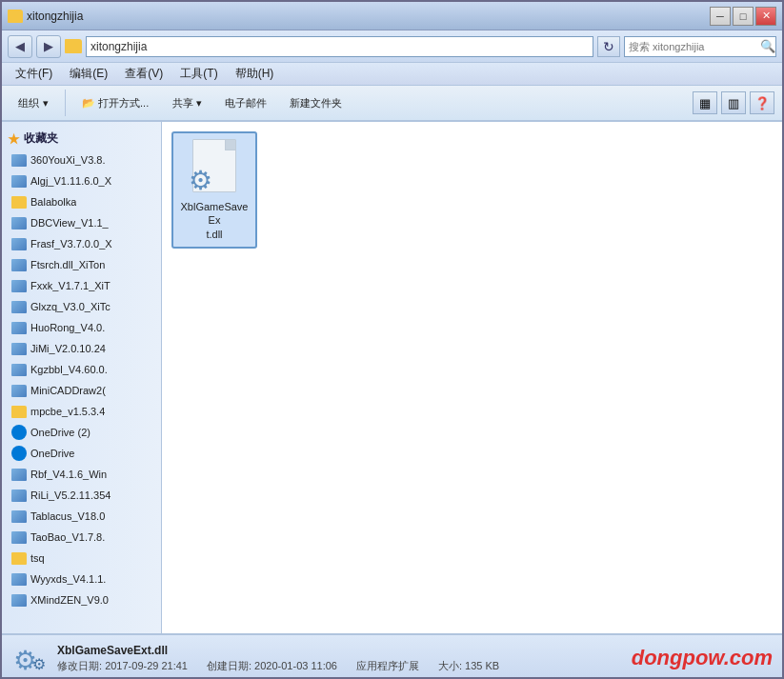  I want to click on maximize-button: □, so click(743, 16).